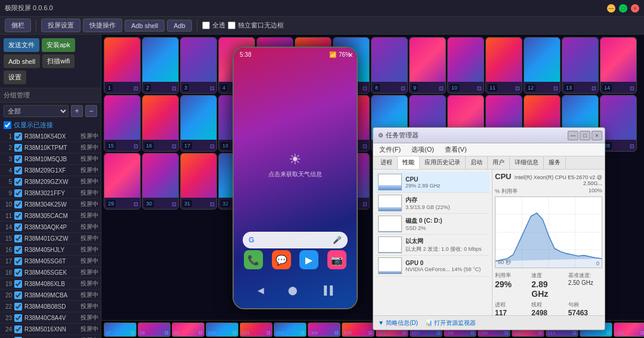 The width and height of the screenshot is (644, 338). Describe the element at coordinates (144, 26) in the screenshot. I see `adb-shell-button: Adb shell` at that location.